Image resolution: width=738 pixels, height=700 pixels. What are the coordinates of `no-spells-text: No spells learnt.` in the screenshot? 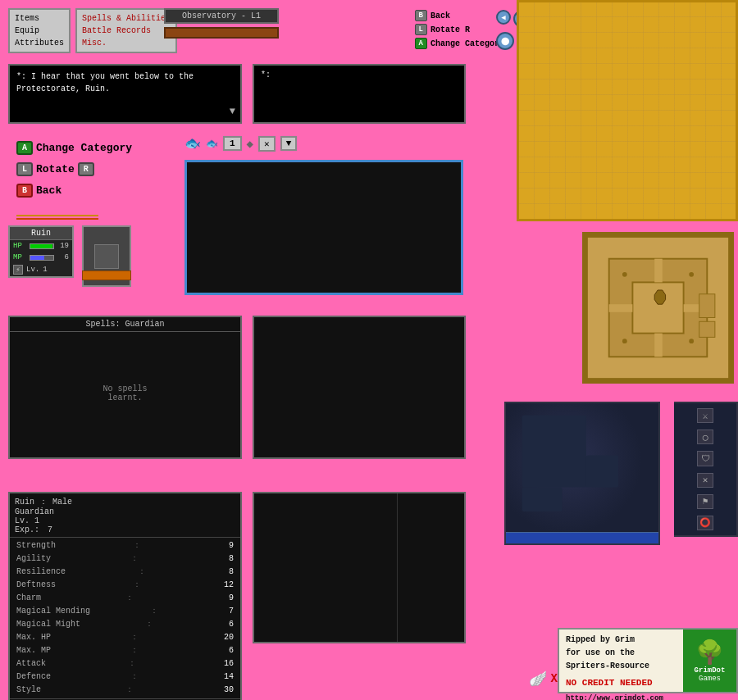 It's located at (125, 393).